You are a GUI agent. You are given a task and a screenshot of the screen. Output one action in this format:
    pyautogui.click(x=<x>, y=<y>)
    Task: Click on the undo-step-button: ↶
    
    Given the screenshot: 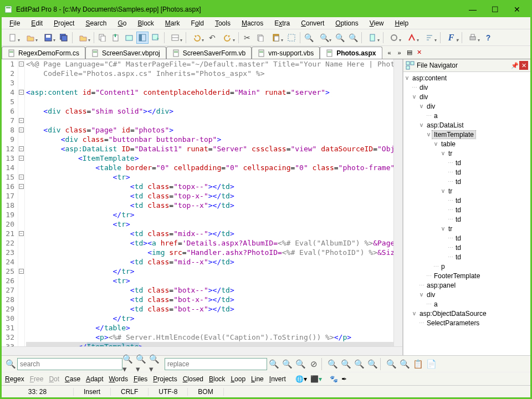 What is the action you would take?
    pyautogui.click(x=212, y=38)
    